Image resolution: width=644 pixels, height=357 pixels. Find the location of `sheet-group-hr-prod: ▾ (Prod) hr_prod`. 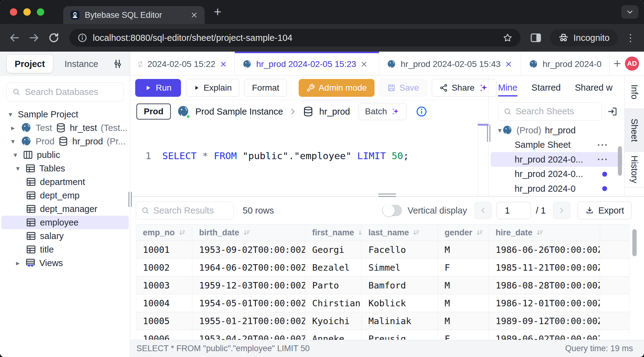

sheet-group-hr-prod: ▾ (Prod) hr_prod is located at coordinates (557, 130).